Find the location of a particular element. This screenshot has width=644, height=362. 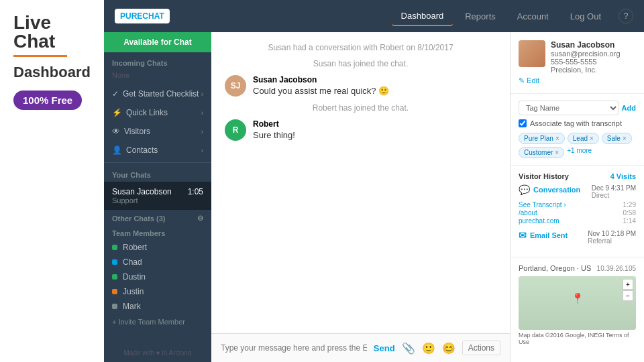

history-link-time: 1:29 is located at coordinates (629, 205).